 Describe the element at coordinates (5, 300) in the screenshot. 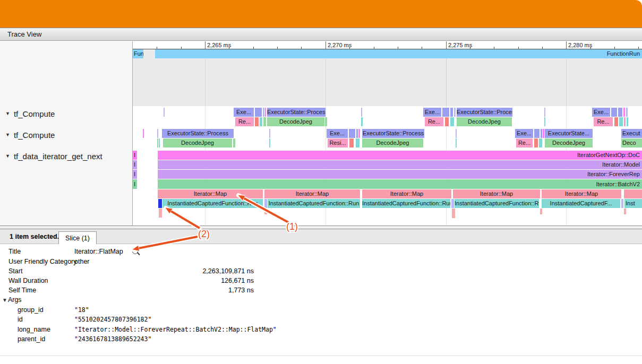

I see `args-collapse-icon: ▼` at that location.